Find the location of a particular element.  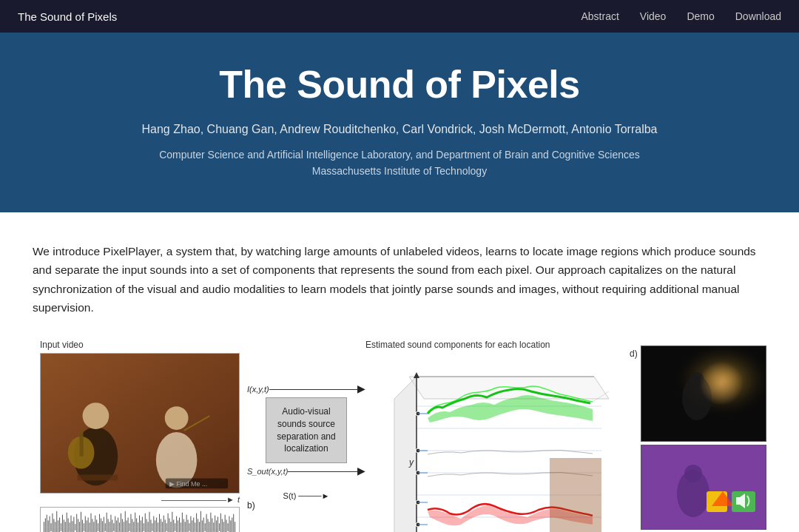

arrow-t: ————————► t is located at coordinates (204, 499).